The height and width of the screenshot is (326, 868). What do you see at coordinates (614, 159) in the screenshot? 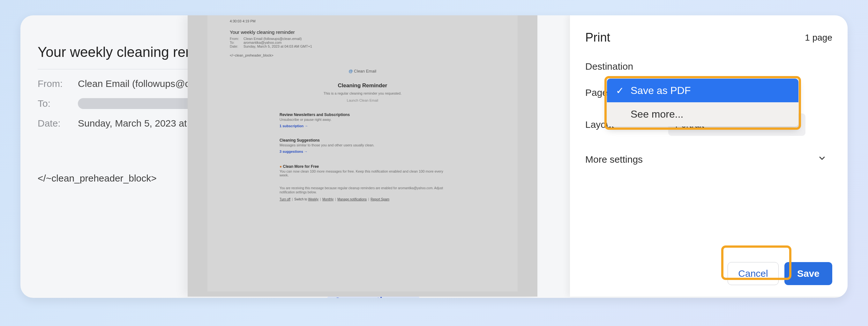
I see `more-settings-label: More settings` at bounding box center [614, 159].